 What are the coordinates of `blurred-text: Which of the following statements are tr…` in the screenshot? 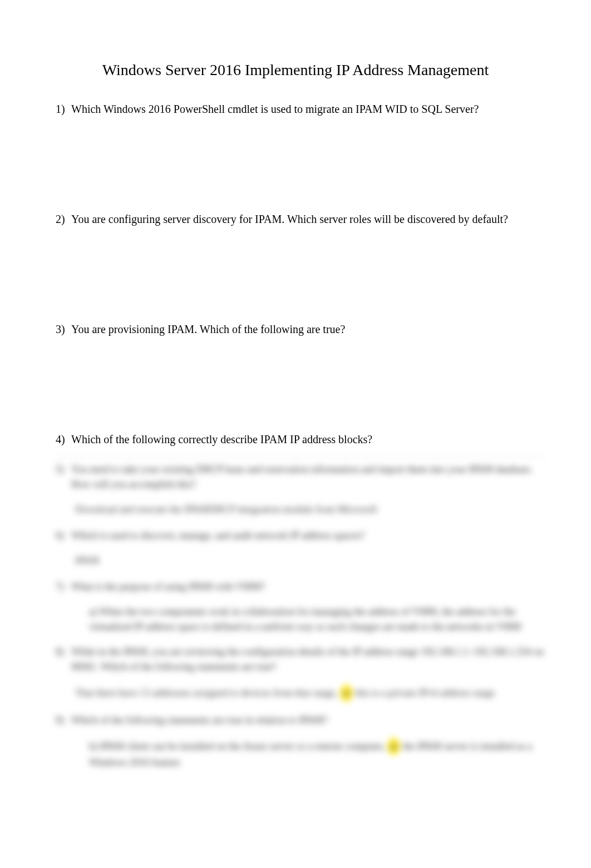 It's located at (309, 721).